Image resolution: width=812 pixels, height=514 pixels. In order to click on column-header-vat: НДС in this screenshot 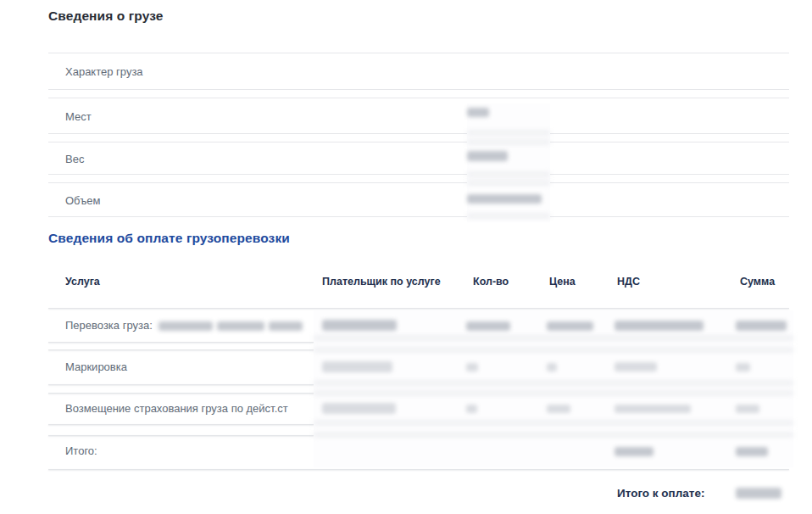, I will do `click(629, 282)`.